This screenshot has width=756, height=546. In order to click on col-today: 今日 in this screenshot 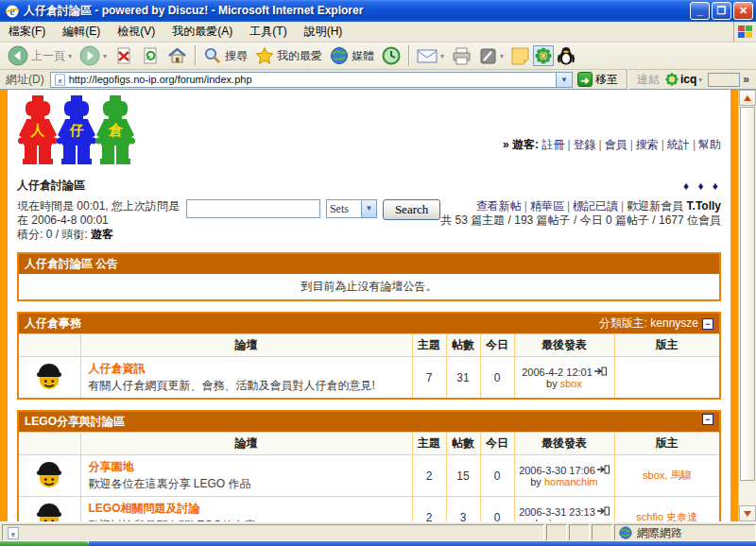, I will do `click(497, 444)`.